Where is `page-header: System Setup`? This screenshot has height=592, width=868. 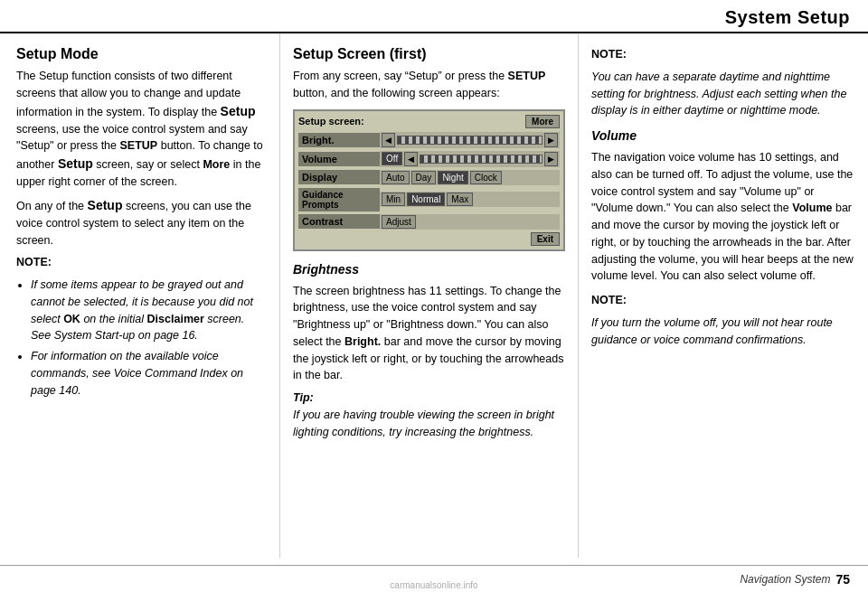 page-header: System Setup is located at coordinates (434, 16).